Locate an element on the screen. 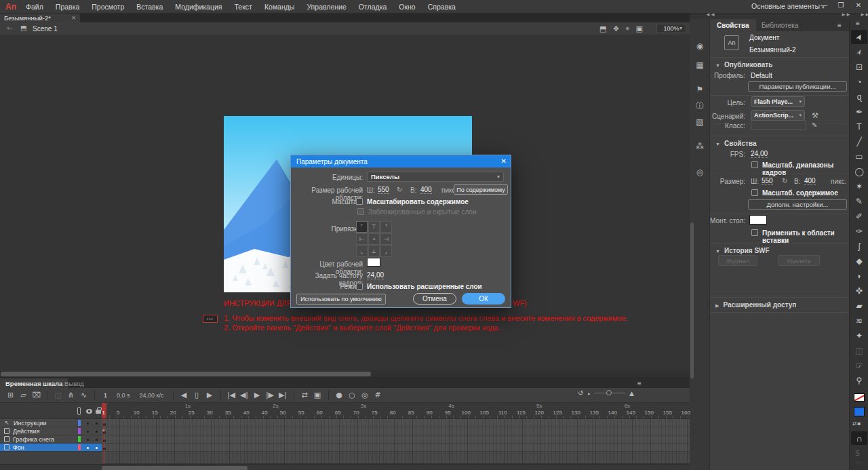 Image resolution: width=868 pixels, height=470 pixels. layer-row-Действия: Действия is located at coordinates (51, 431).